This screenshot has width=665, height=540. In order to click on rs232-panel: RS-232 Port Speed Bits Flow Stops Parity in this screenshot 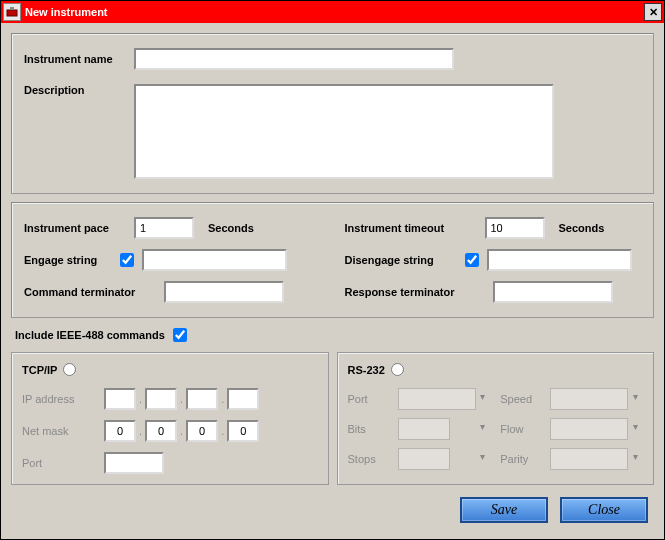, I will do `click(496, 418)`.